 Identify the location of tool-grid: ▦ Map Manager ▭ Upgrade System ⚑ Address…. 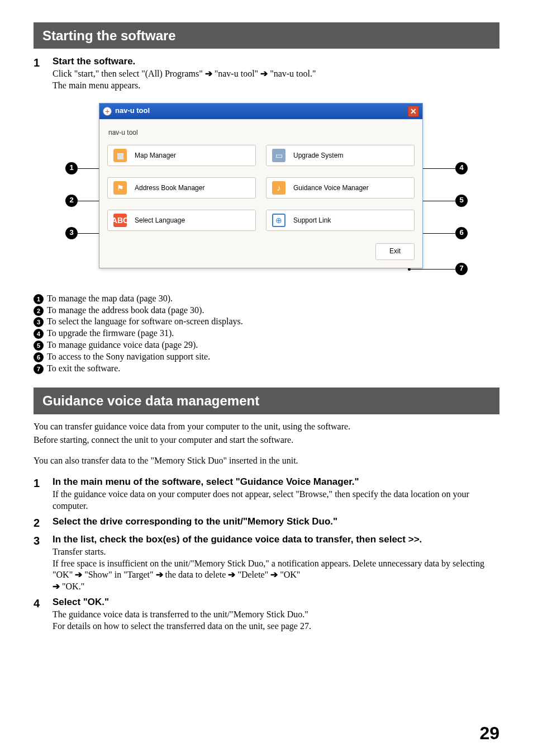
(261, 188).